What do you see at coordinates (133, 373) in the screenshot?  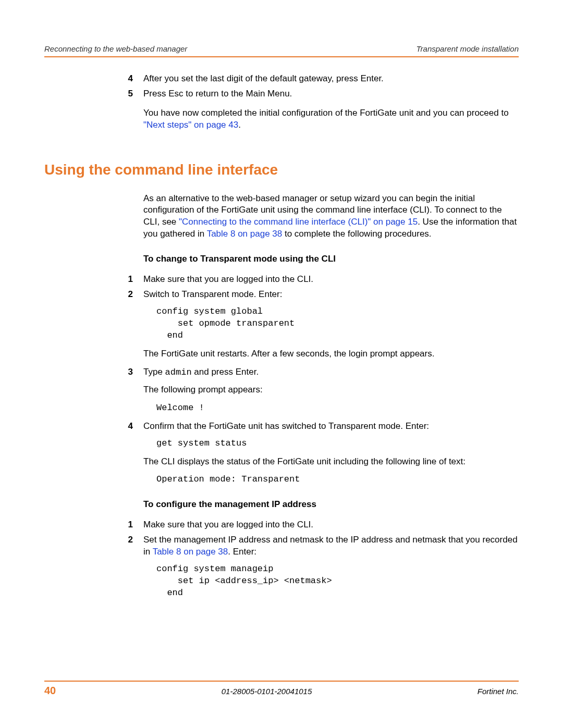 I see `step-number: 3` at bounding box center [133, 373].